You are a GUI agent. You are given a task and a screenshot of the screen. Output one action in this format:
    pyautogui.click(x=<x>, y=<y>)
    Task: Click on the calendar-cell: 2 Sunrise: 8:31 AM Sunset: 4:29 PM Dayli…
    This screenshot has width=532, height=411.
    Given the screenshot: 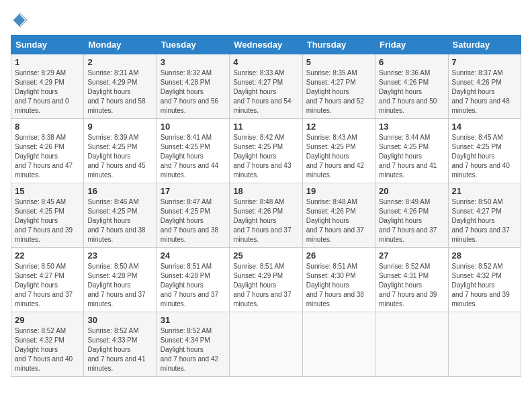 What is the action you would take?
    pyautogui.click(x=120, y=87)
    